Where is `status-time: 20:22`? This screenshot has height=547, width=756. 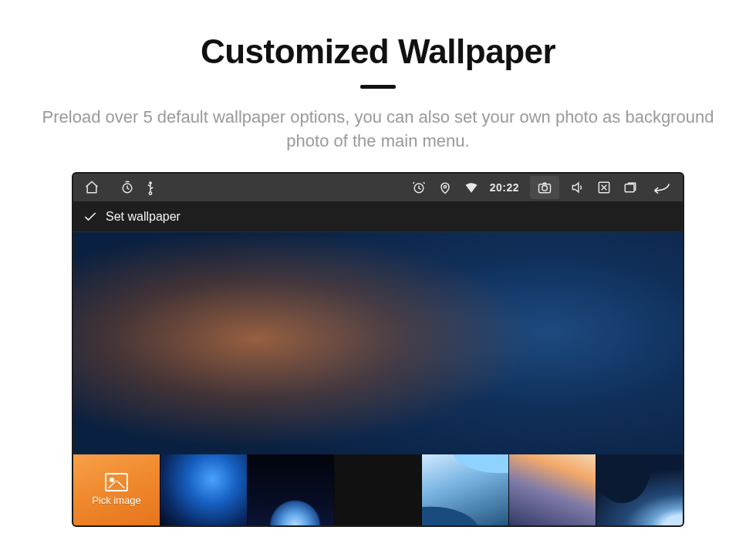
status-time: 20:22 is located at coordinates (505, 187).